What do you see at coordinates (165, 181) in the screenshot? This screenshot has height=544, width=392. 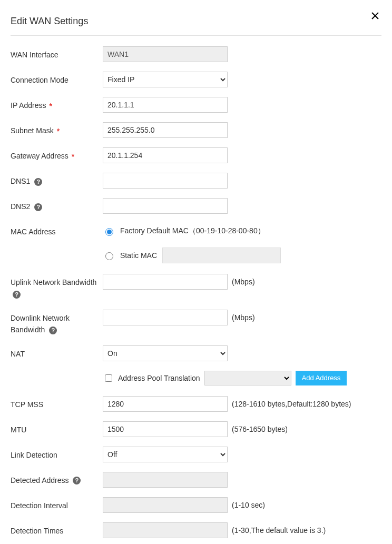 I see `dns1-input` at bounding box center [165, 181].